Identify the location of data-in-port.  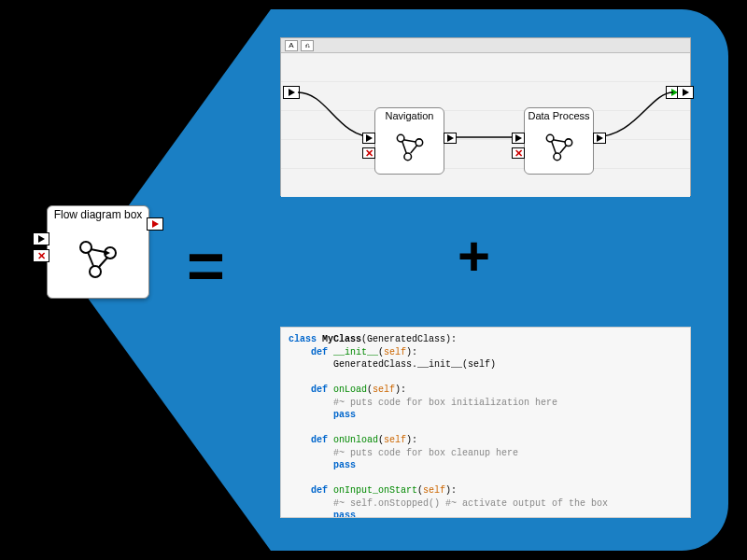
(518, 138).